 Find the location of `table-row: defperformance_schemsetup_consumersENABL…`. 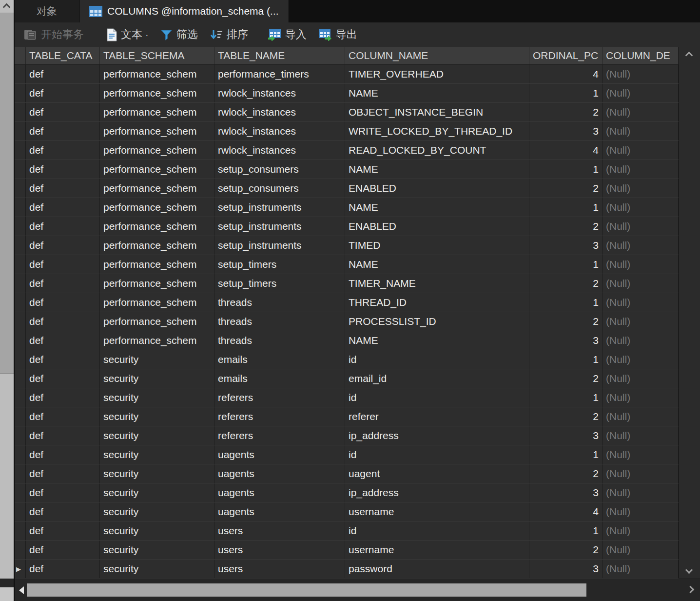

table-row: defperformance_schemsetup_consumersENABL… is located at coordinates (347, 188).